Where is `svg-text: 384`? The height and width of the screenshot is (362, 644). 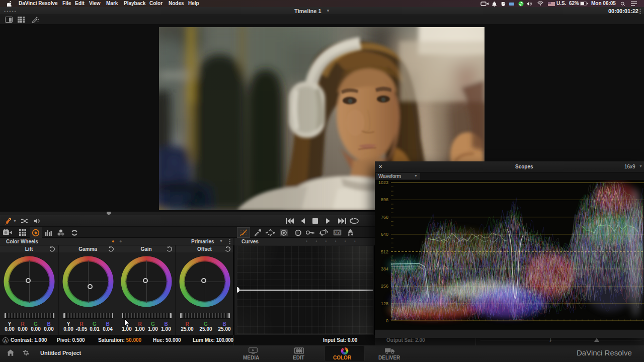
svg-text: 384 is located at coordinates (384, 269).